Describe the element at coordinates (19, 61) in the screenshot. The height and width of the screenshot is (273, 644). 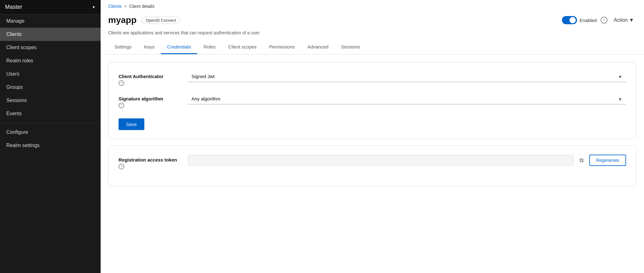
I see `sidebar-item-label: Realm roles` at that location.